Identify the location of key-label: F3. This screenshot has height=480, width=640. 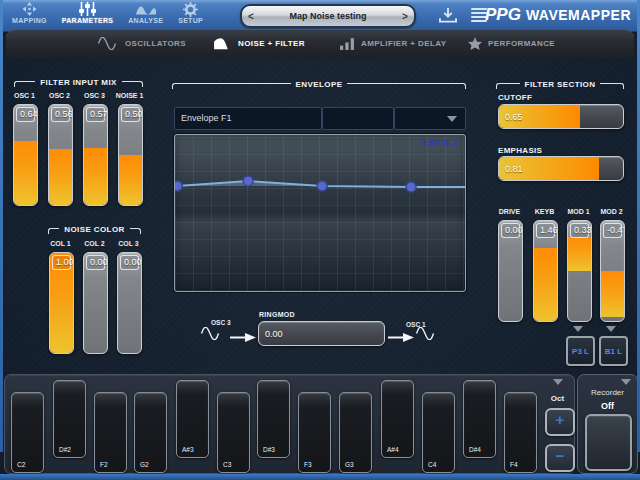
(308, 464).